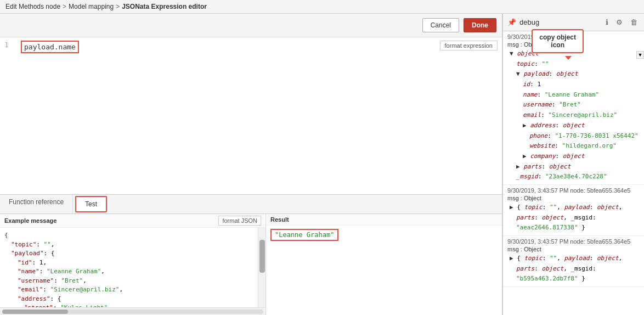 Image resolution: width=644 pixels, height=315 pixels. I want to click on tree-summary-2: ▶ { topic: "", payload: object,, so click(575, 207).